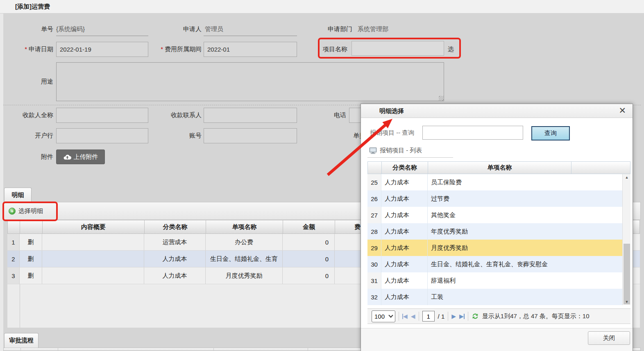 This screenshot has height=351, width=644. Describe the element at coordinates (374, 264) in the screenshot. I see `row-number: 30` at that location.